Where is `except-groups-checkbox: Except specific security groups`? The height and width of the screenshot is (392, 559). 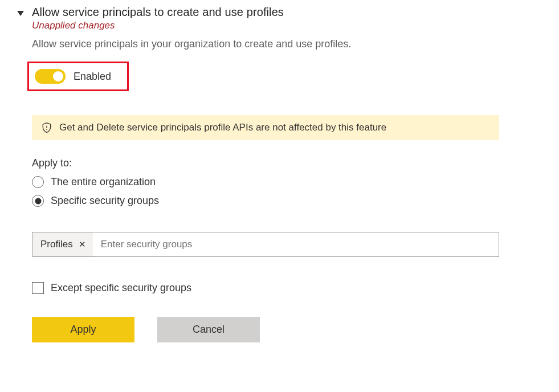
except-groups-checkbox: Except specific security groups is located at coordinates (271, 288).